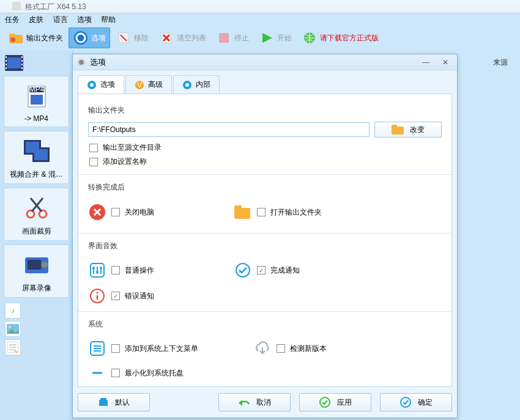 The height and width of the screenshot is (420, 520). Describe the element at coordinates (97, 348) in the screenshot. I see `list-icon` at that location.